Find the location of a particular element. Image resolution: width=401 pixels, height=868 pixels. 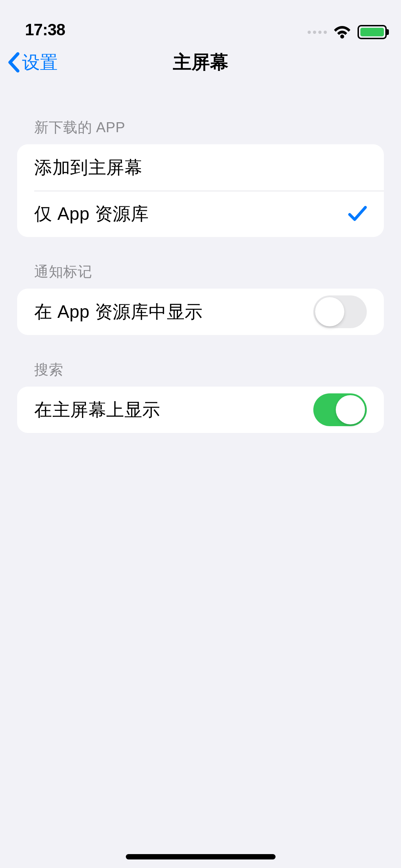

group-badges: 在 App 资源库中显示 is located at coordinates (200, 312).